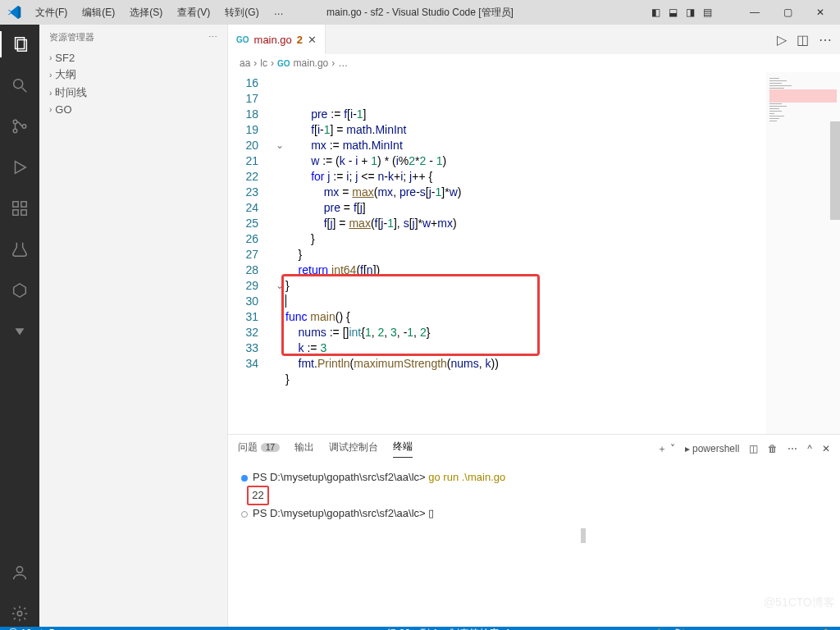 This screenshot has width=840, height=630. I want to click on split-editor-icon: ◫, so click(802, 39).